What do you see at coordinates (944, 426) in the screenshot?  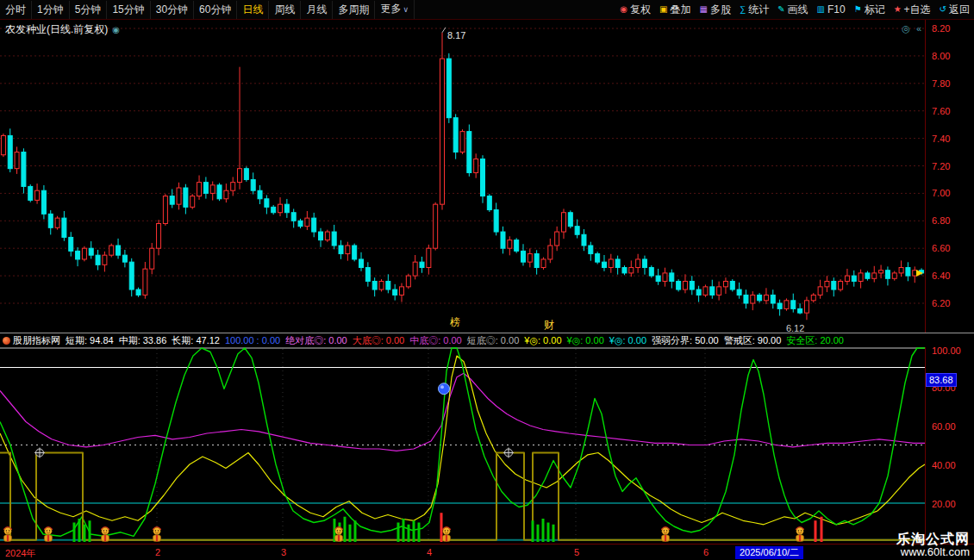 I see `indicator-tick-60: 60.00` at bounding box center [944, 426].